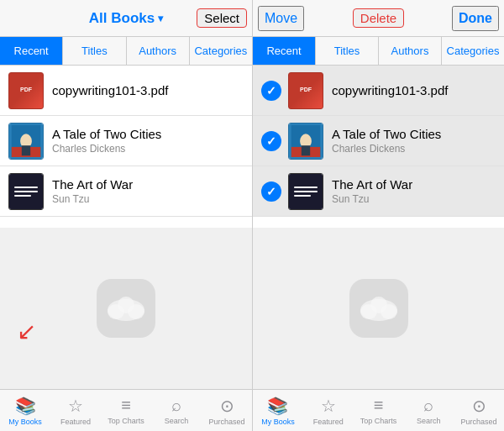  Describe the element at coordinates (271, 91) in the screenshot. I see `select-check-pdf: ✓` at that location.